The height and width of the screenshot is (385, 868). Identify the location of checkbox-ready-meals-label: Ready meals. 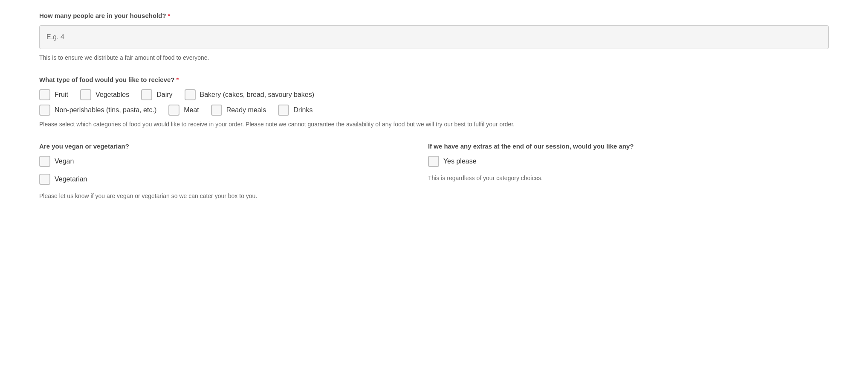
(246, 110).